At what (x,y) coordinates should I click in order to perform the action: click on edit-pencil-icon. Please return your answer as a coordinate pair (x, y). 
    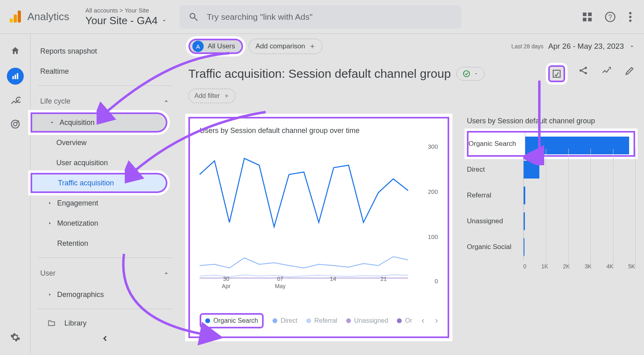
    Looking at the image, I should click on (630, 71).